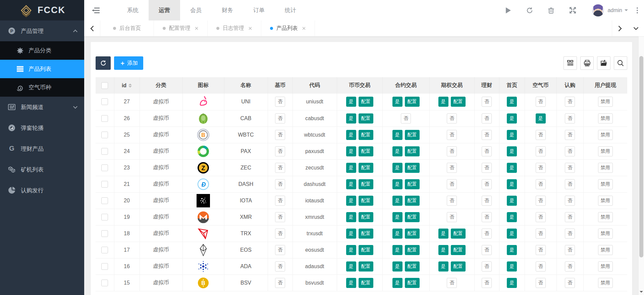 This screenshot has width=644, height=295. What do you see at coordinates (530, 10) in the screenshot?
I see `refresh-page-button` at bounding box center [530, 10].